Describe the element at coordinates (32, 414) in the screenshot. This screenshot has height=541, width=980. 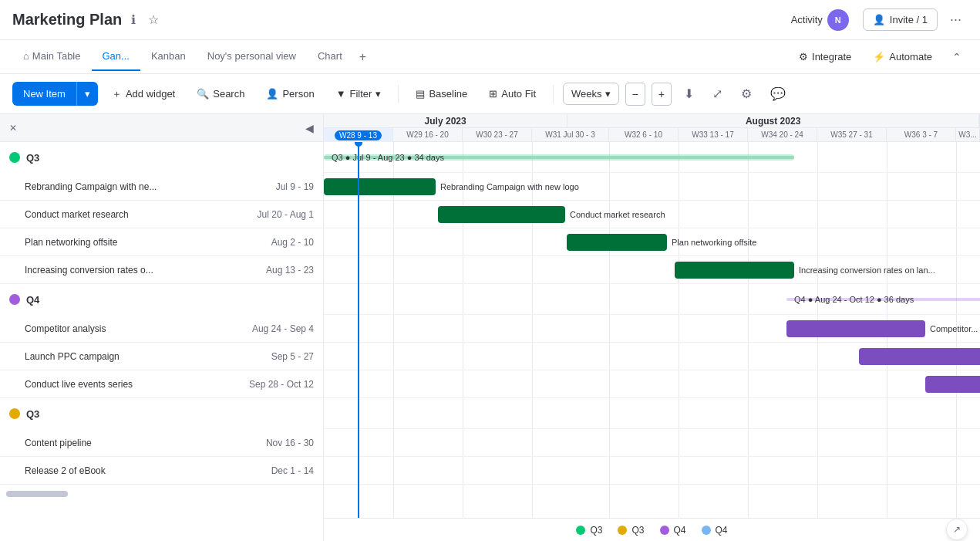
I see `group-label-q3-gold: Q3` at that location.